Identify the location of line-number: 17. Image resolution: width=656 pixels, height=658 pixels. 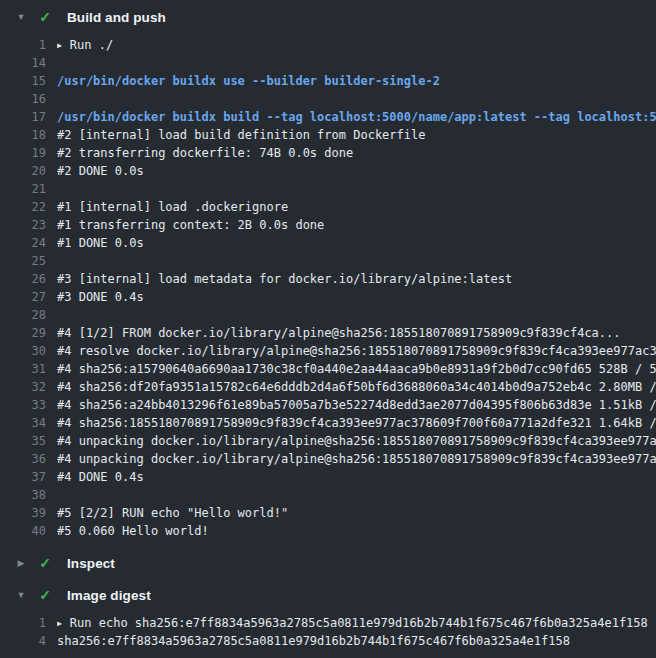
(23, 117).